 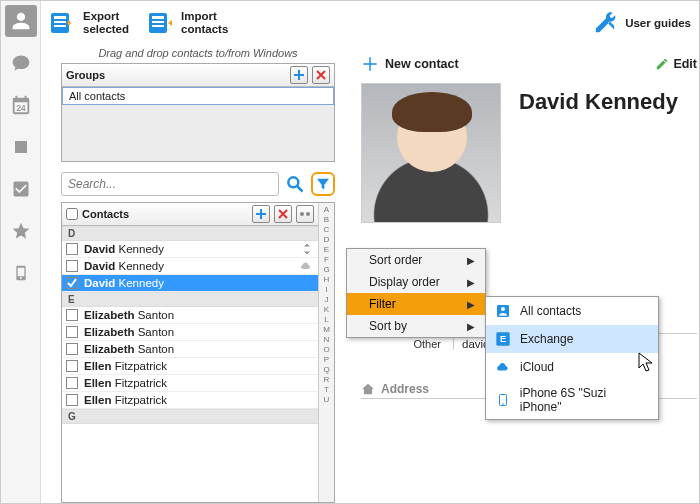 I want to click on ctx-filter: Filter▶, so click(x=416, y=304).